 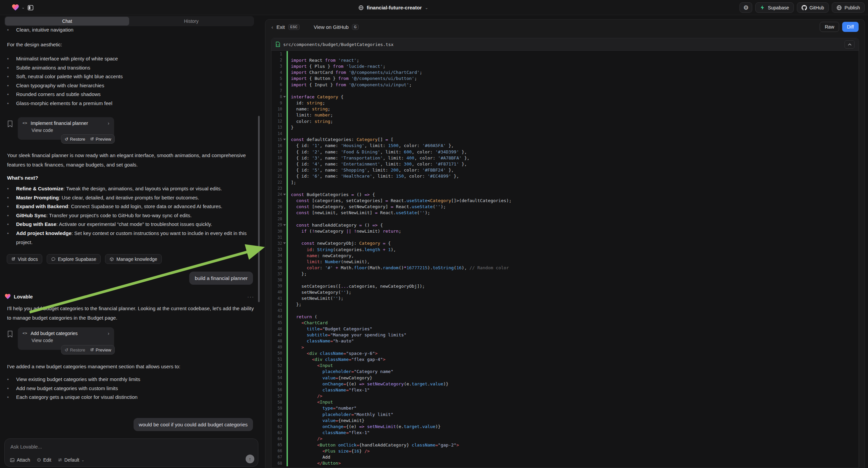 What do you see at coordinates (565, 213) in the screenshot?
I see `code-line: 27 const [newLimit, setNewLimit] = React…` at bounding box center [565, 213].